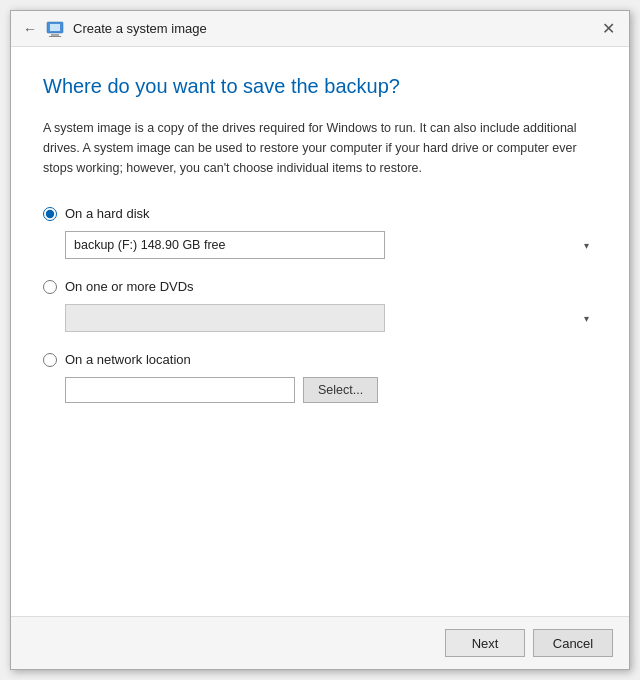 This screenshot has width=640, height=680. Describe the element at coordinates (586, 246) in the screenshot. I see `hard-disk-dropdown-arrow-icon: ▾` at that location.